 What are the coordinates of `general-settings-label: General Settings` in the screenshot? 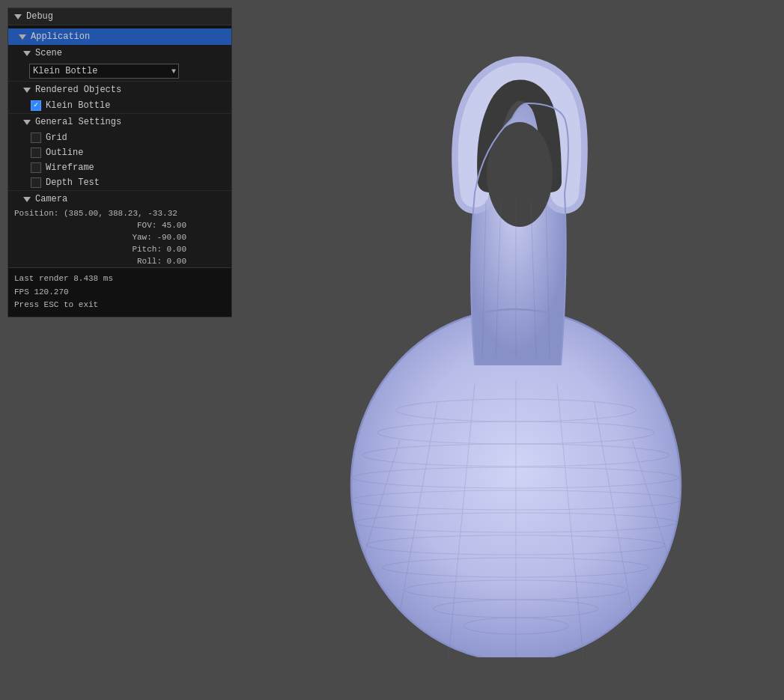 It's located at (78, 122).